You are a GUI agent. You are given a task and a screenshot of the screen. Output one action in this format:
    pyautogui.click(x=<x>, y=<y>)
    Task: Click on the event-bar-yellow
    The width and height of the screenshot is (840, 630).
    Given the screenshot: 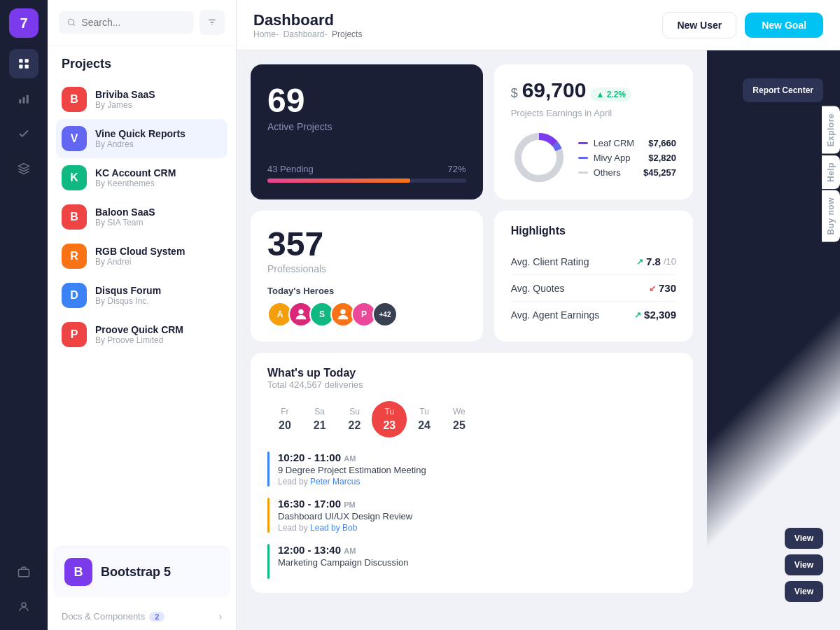 What is the action you would take?
    pyautogui.click(x=269, y=515)
    